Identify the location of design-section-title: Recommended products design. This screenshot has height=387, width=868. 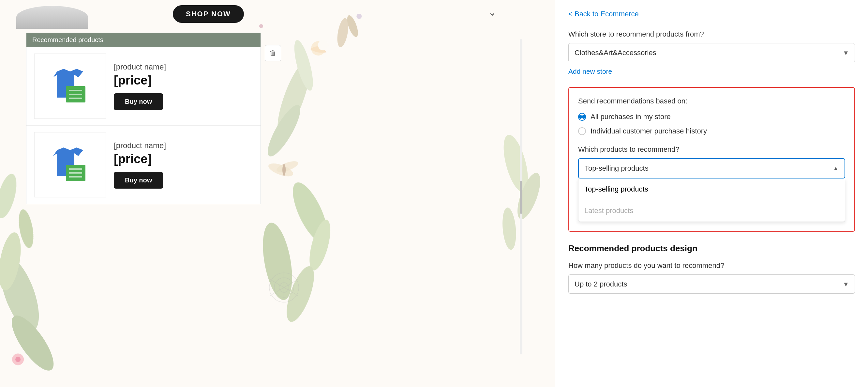
(712, 248).